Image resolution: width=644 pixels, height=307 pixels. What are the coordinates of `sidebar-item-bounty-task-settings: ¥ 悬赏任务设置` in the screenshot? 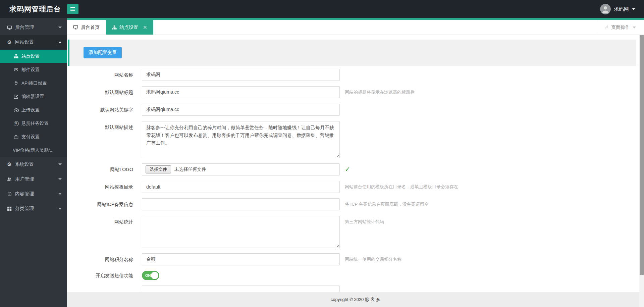 It's located at (34, 123).